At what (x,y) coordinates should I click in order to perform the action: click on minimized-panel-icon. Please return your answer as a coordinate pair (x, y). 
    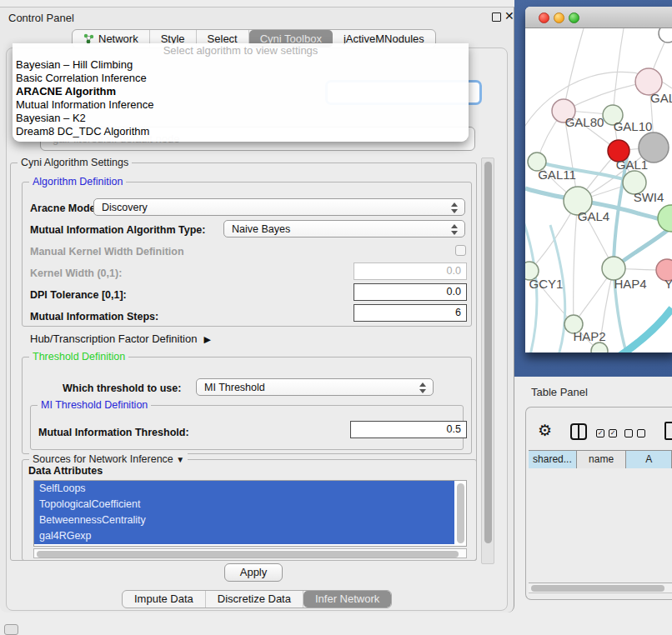
    Looking at the image, I should click on (12, 630).